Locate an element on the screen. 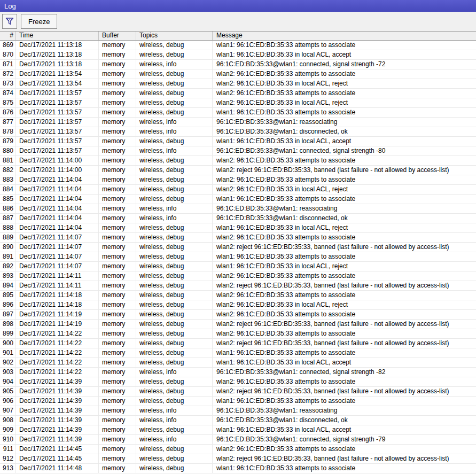 This screenshot has width=476, height=474. cell-id: 911 is located at coordinates (8, 449).